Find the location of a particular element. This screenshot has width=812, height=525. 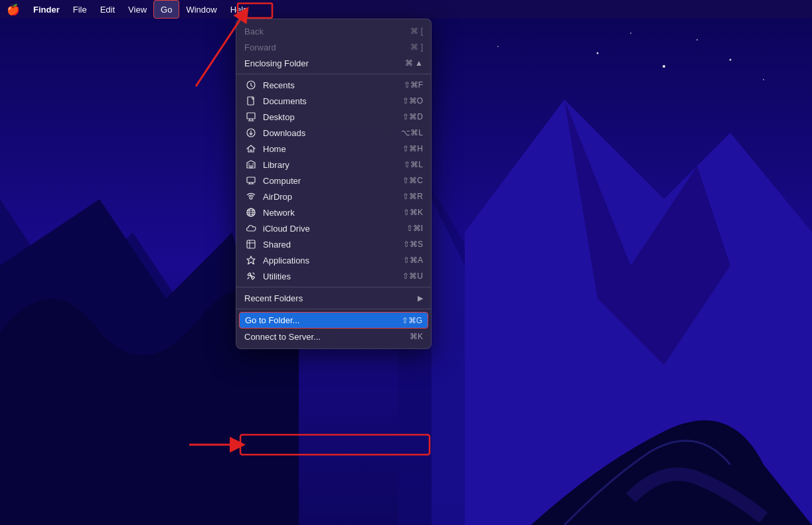

utilities-icon is located at coordinates (251, 276).